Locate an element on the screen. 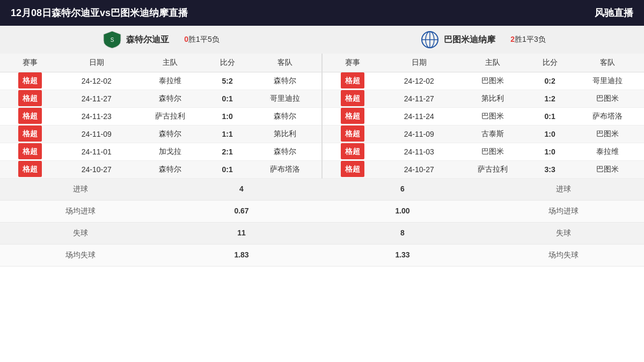 The image size is (644, 362). page-header: 12月08日森特尔迪亚vs巴图米迪纳摩直播 风驰直播 is located at coordinates (322, 13).